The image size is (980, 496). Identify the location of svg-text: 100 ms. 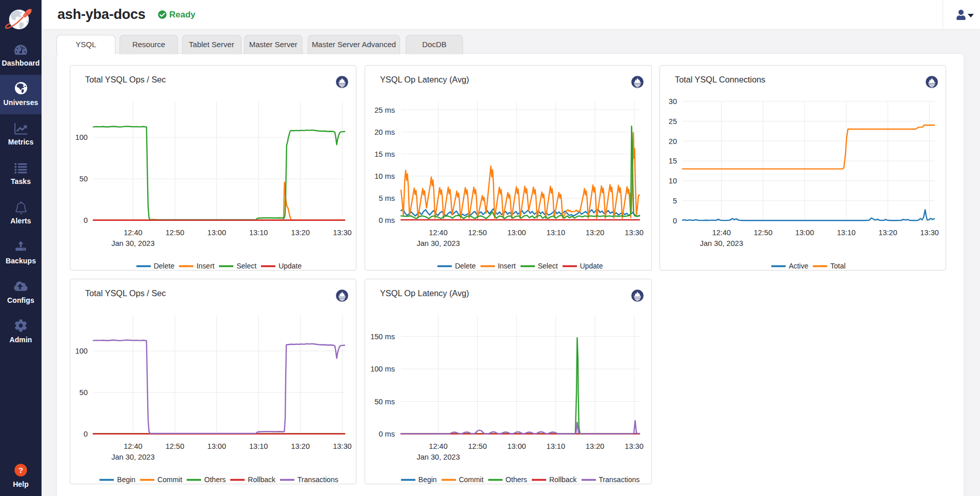
(383, 369).